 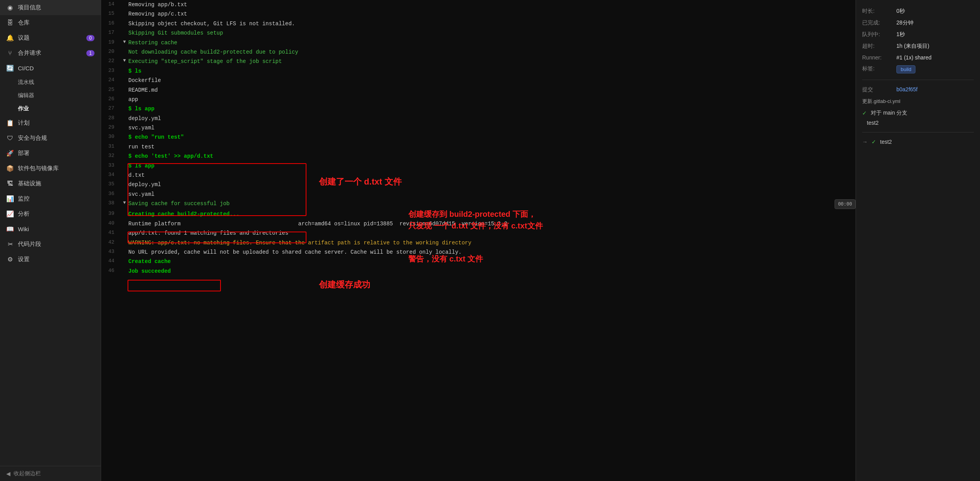 What do you see at coordinates (51, 260) in the screenshot?
I see `sidebar-item-settings: ⚙ 设置` at bounding box center [51, 260].